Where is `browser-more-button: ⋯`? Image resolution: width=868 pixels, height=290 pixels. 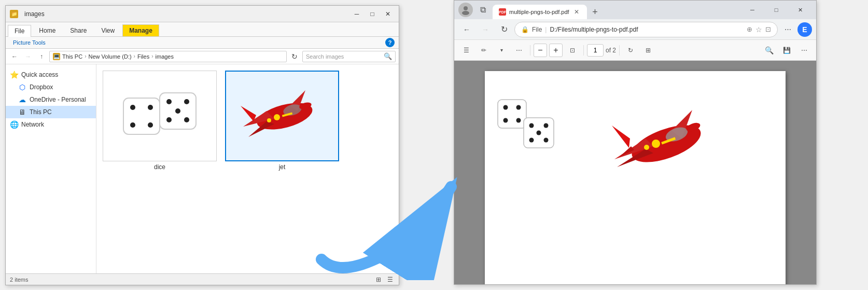 browser-more-button: ⋯ is located at coordinates (788, 30).